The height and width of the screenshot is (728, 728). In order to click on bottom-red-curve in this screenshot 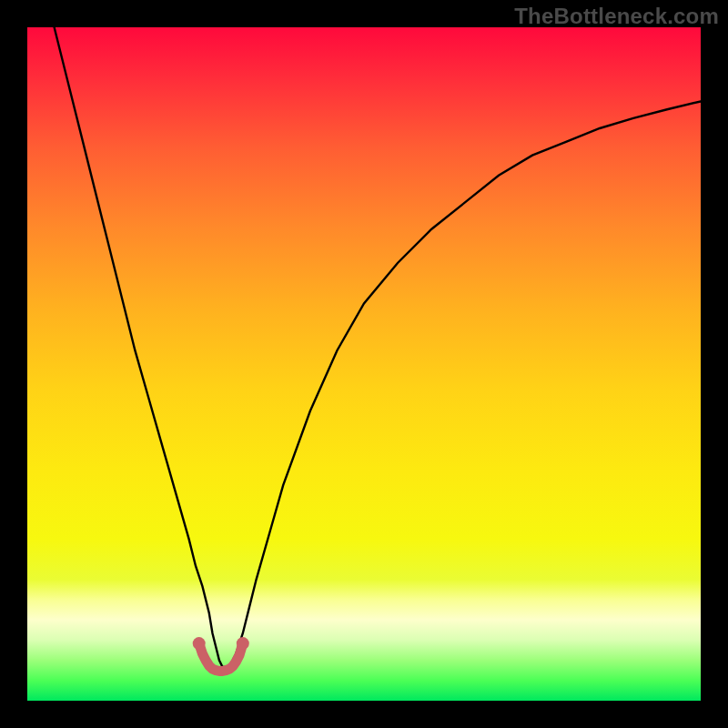, I will do `click(221, 657)`.